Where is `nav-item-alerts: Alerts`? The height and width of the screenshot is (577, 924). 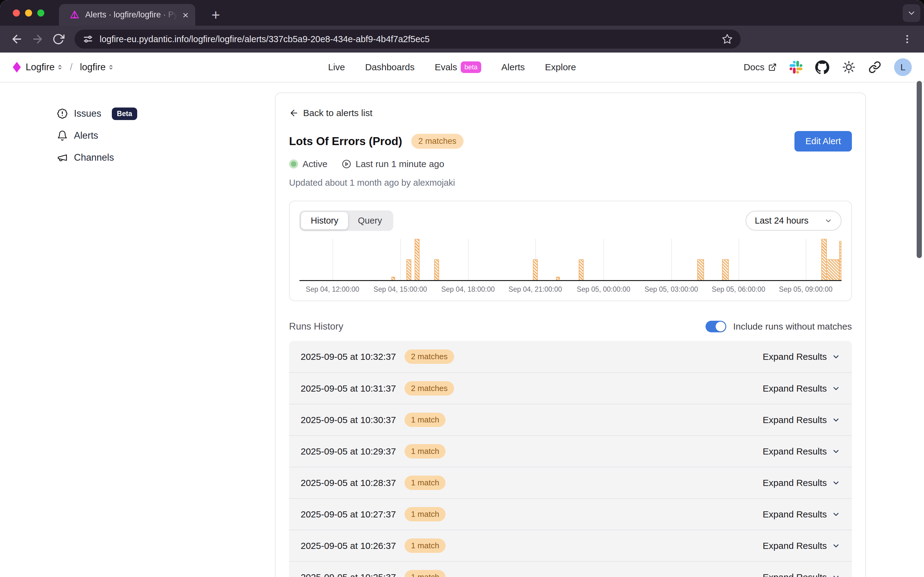 nav-item-alerts: Alerts is located at coordinates (513, 67).